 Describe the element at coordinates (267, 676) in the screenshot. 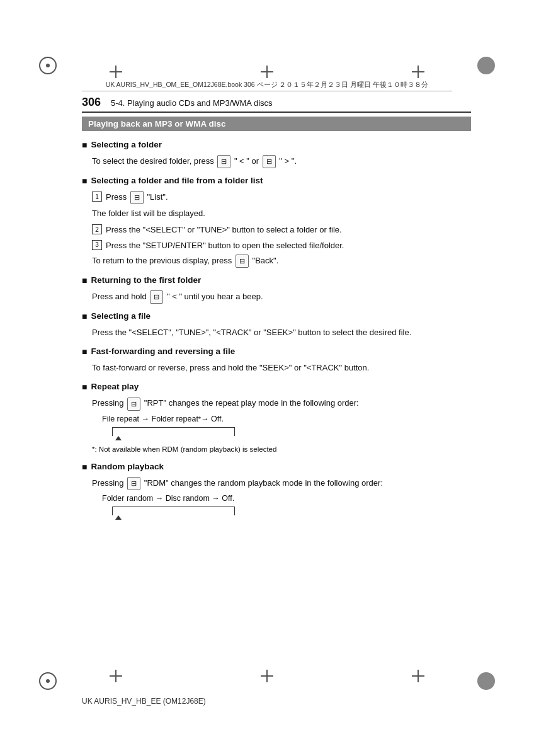

I see `cross-bottom-center` at that location.